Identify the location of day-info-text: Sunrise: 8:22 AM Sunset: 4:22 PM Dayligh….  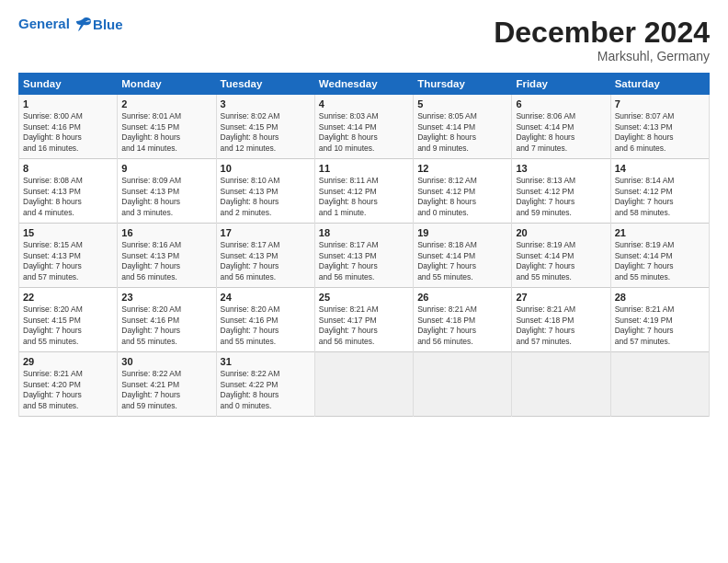
(266, 390).